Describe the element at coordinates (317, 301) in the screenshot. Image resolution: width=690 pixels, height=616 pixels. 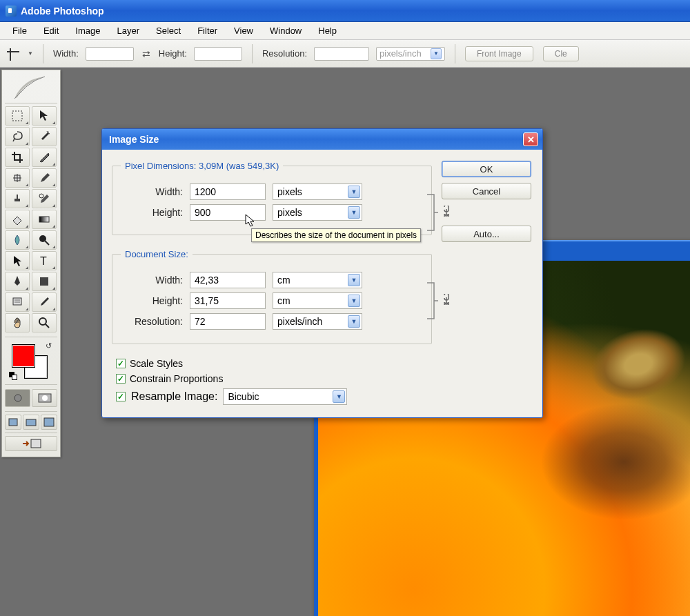
I see `doc-height-unit-select: cm▼` at that location.